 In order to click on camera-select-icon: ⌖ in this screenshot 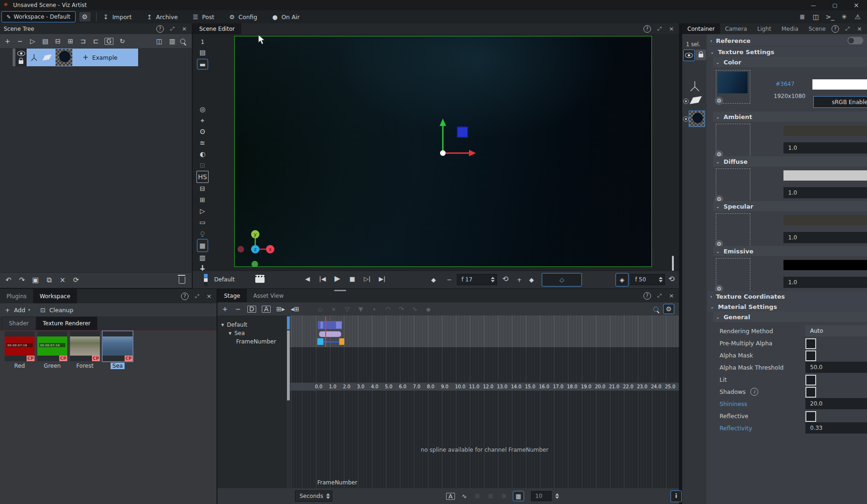, I will do `click(203, 120)`.